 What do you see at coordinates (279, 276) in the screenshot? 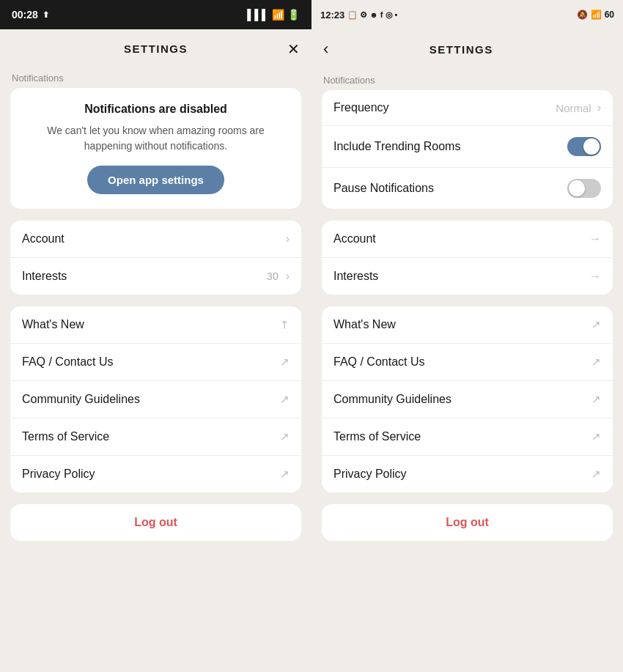
I see `left-interests-right: 30 ›` at bounding box center [279, 276].